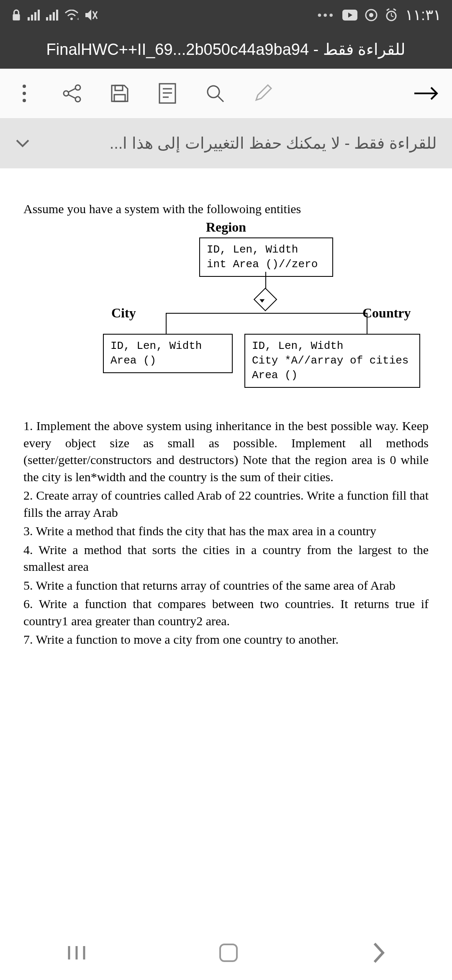 This screenshot has height=980, width=452. What do you see at coordinates (379, 15) in the screenshot?
I see `status-right: ••• ١١:٣١` at bounding box center [379, 15].